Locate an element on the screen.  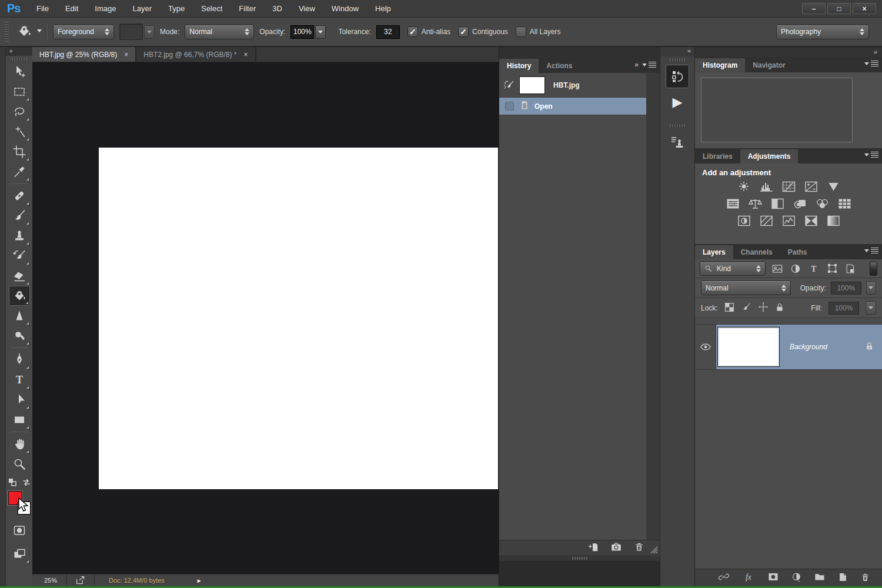
tool-history-brush is located at coordinates (19, 256).